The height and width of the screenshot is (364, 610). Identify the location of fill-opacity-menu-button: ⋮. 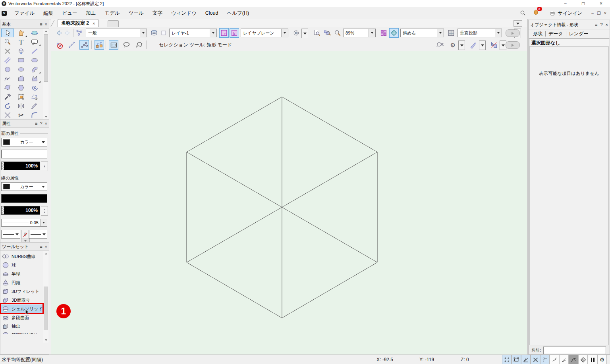
(44, 166).